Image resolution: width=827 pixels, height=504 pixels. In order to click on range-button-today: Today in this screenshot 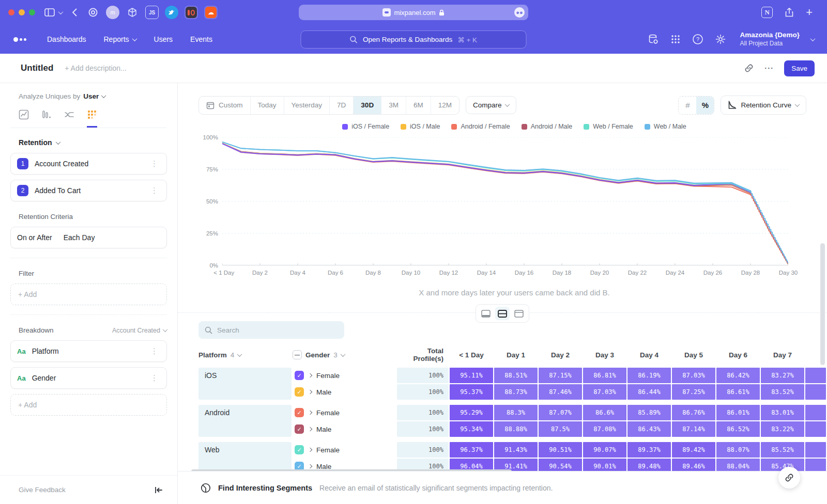, I will do `click(268, 105)`.